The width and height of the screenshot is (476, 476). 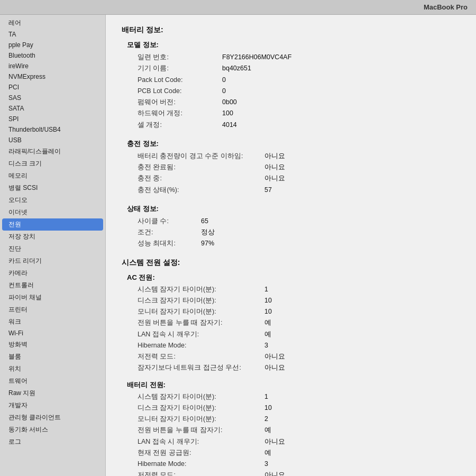 I want to click on info-value: 65, so click(x=205, y=221).